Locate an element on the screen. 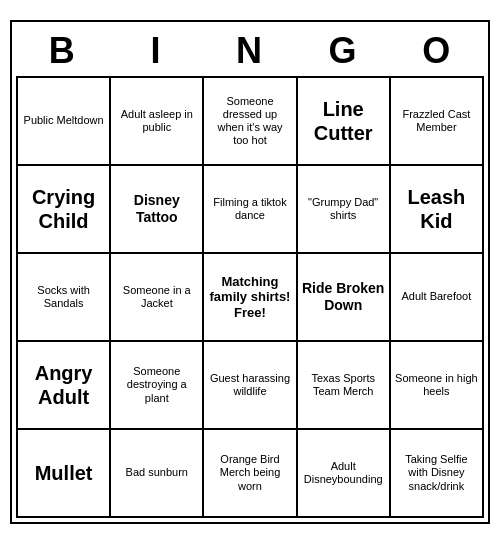 The image size is (500, 544). cell-text: Ride Broken Down is located at coordinates (344, 297).